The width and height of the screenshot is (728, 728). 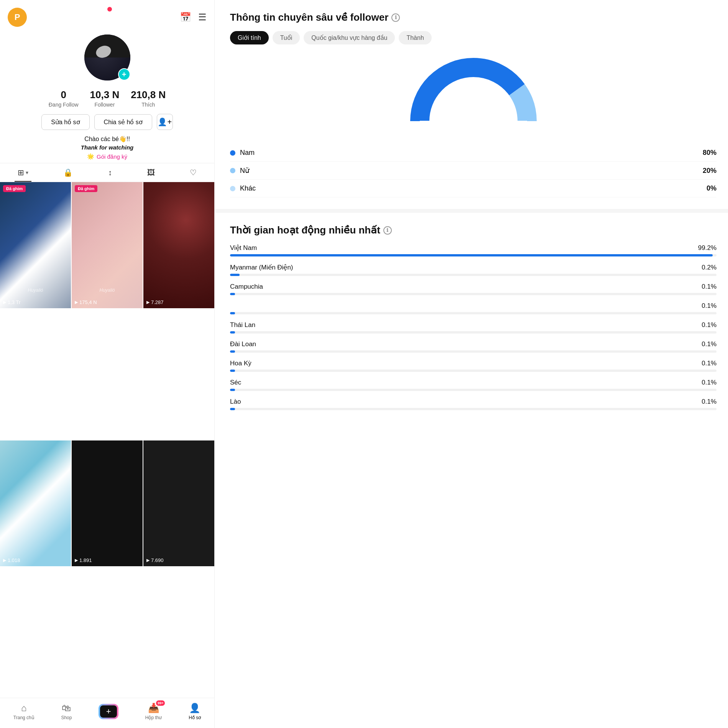 I want to click on country-name-1: Myanmar (Miến Điện), so click(x=261, y=268).